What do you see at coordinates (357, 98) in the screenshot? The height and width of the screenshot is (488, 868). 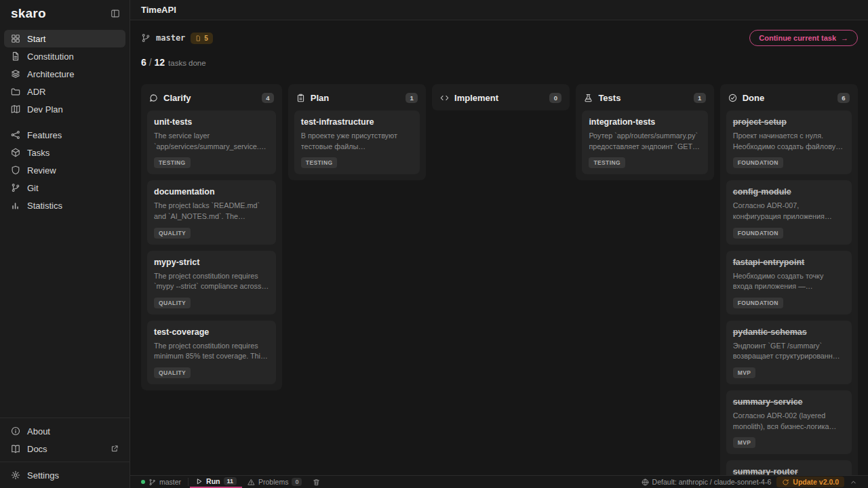 I see `column-header: Plan1` at bounding box center [357, 98].